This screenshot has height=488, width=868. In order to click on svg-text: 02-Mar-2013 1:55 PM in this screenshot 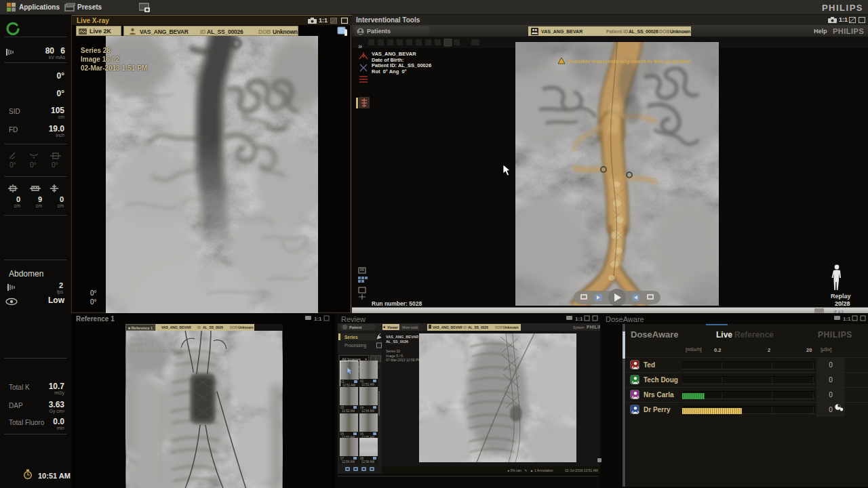, I will do `click(153, 351)`.